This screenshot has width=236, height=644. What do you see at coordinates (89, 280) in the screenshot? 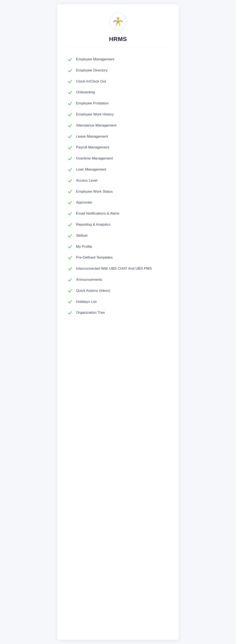
I see `feature-label-announcements: Announcements` at bounding box center [89, 280].